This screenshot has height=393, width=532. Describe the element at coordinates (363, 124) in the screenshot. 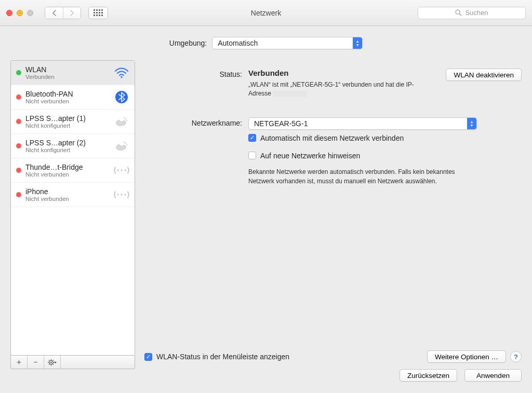

I see `network-name-select: NETGEAR-5G-1 ▲▼` at that location.